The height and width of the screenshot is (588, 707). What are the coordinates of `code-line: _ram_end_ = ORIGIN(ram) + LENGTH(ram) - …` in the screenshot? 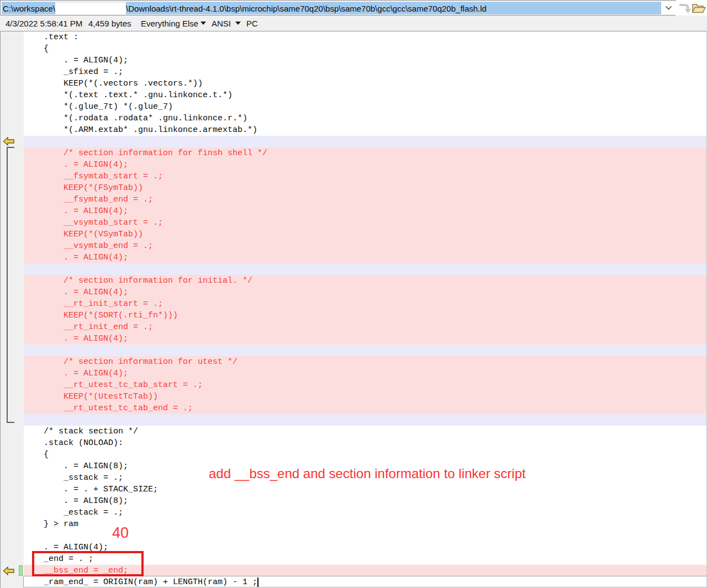 It's located at (365, 582).